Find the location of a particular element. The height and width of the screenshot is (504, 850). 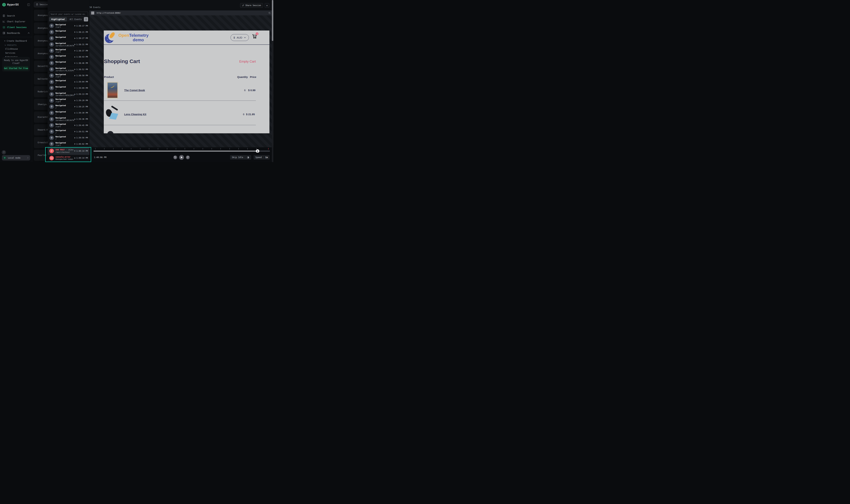

tab-highlighted: Highlighted is located at coordinates (58, 19).